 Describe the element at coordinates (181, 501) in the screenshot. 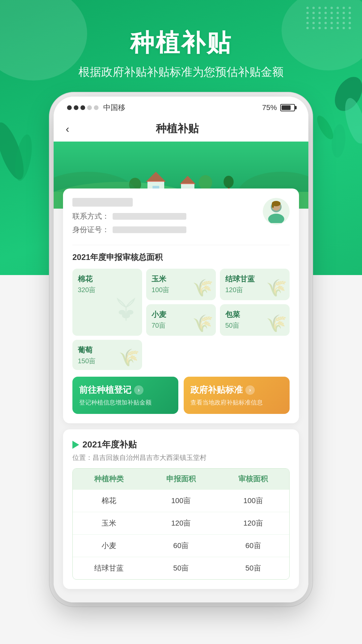

I see `cell-declared-0: 100亩` at that location.